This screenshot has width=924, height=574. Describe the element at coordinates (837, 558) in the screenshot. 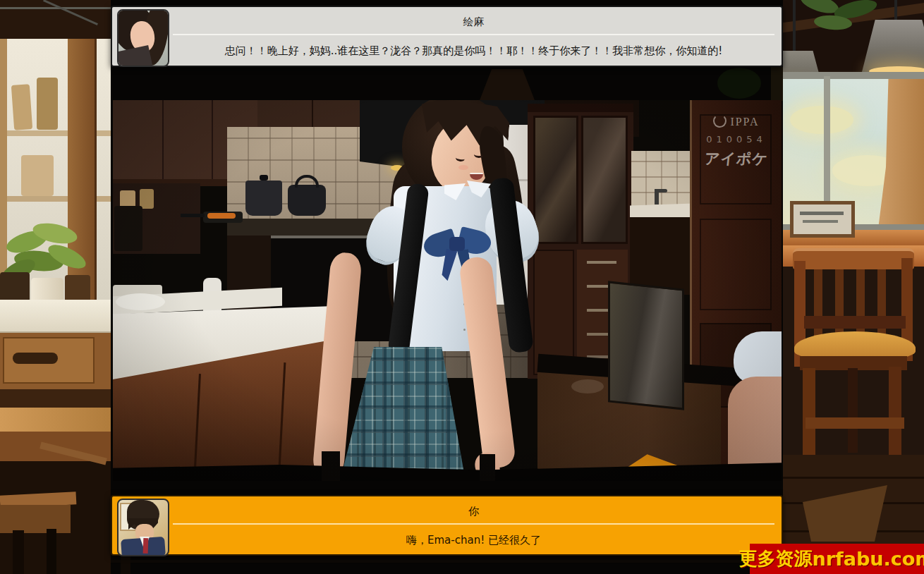

I see `site-banner: 更多资源nrfabu.com` at that location.